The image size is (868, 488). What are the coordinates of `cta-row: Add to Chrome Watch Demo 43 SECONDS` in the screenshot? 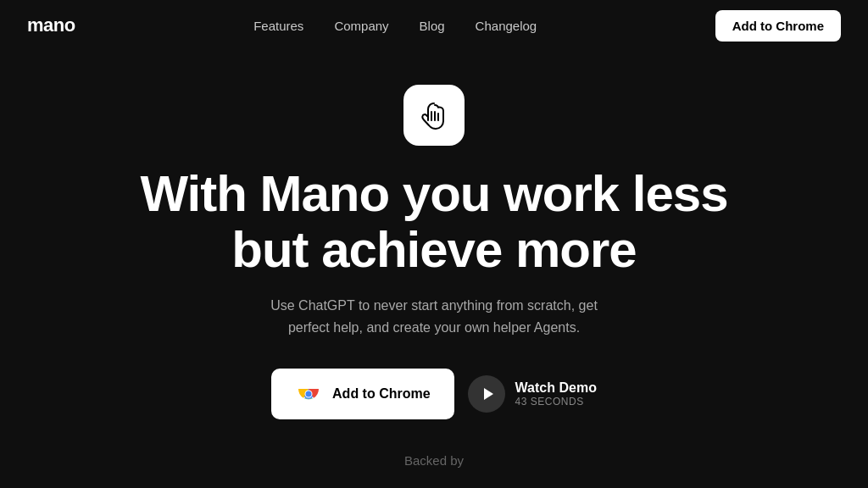 It's located at (434, 394).